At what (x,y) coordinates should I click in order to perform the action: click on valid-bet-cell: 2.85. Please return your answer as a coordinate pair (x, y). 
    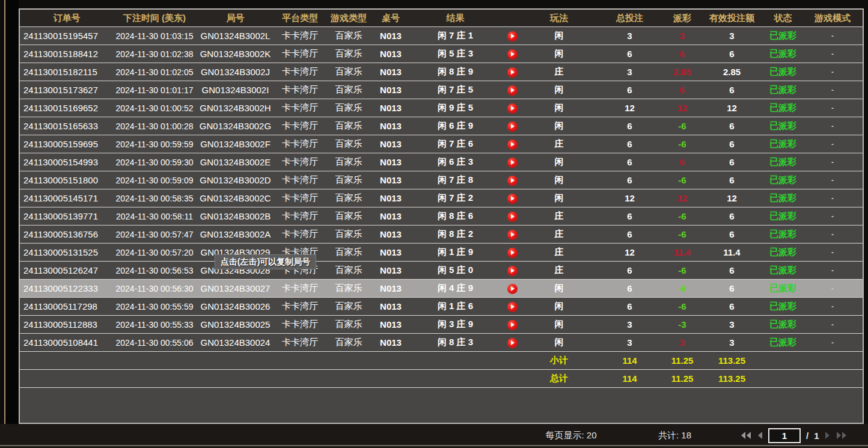
    Looking at the image, I should click on (732, 72).